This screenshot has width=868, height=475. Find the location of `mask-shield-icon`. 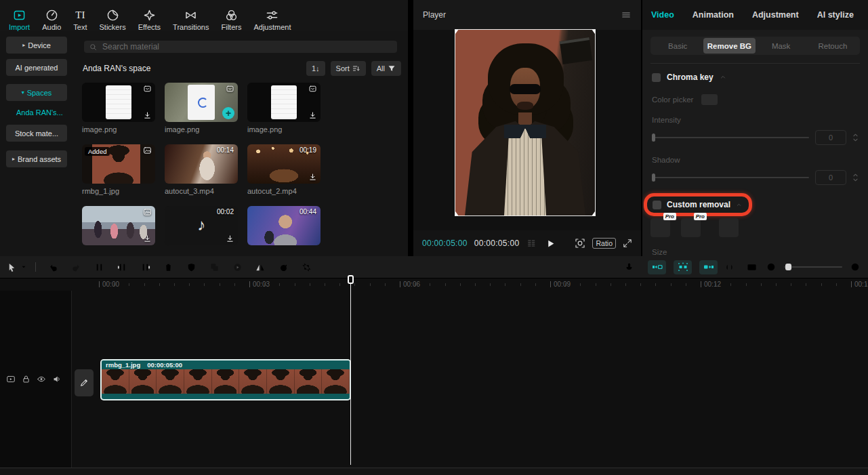

mask-shield-icon is located at coordinates (191, 267).